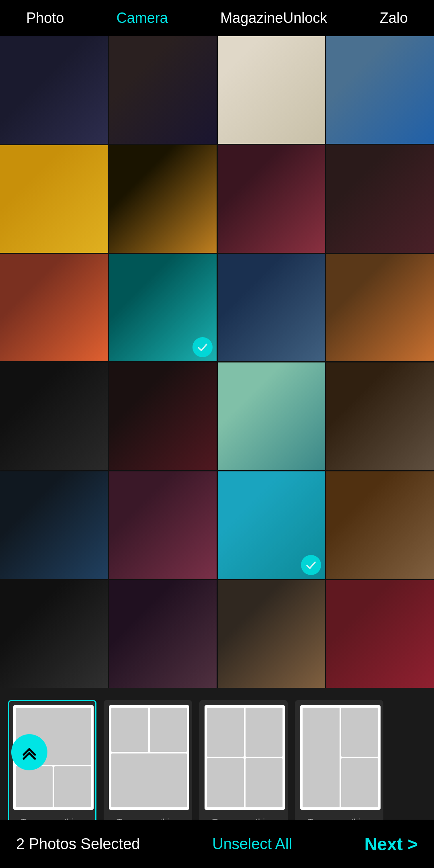 Image resolution: width=434 pixels, height=868 pixels. What do you see at coordinates (142, 18) in the screenshot?
I see `nav-camera: Camera` at bounding box center [142, 18].